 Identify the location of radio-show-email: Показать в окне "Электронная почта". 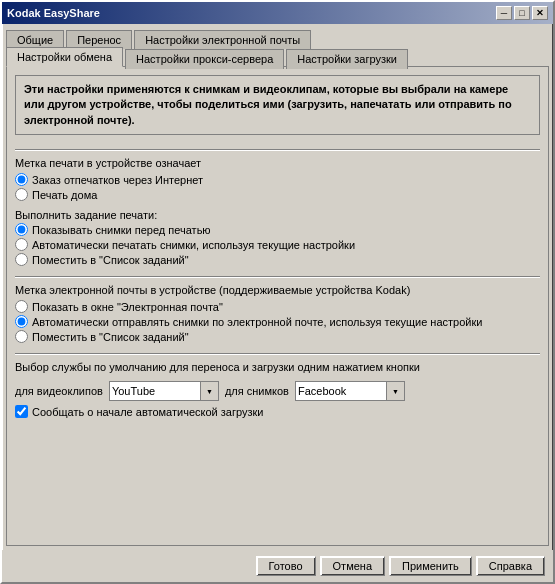
(278, 306).